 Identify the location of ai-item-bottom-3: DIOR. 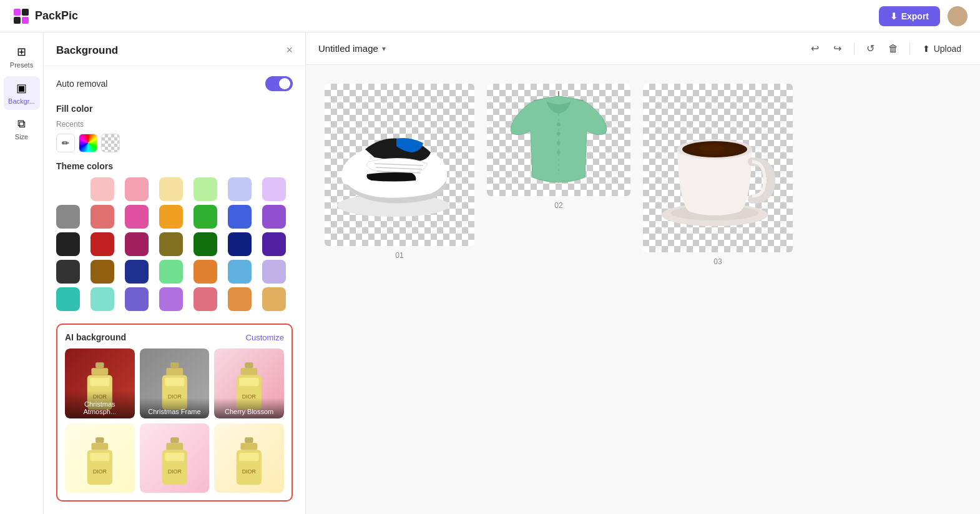
(249, 458).